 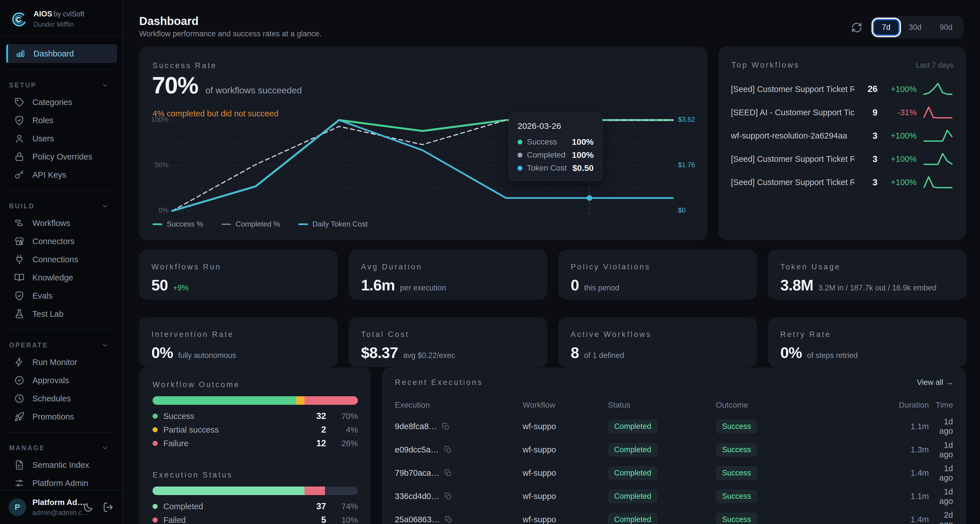 I want to click on metric-value: 0, so click(x=575, y=285).